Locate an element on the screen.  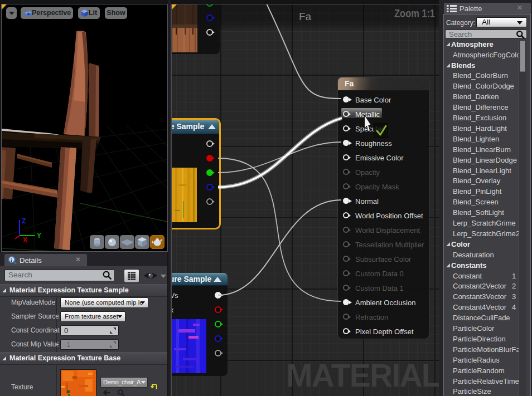
svg-text: Y is located at coordinates (39, 236).